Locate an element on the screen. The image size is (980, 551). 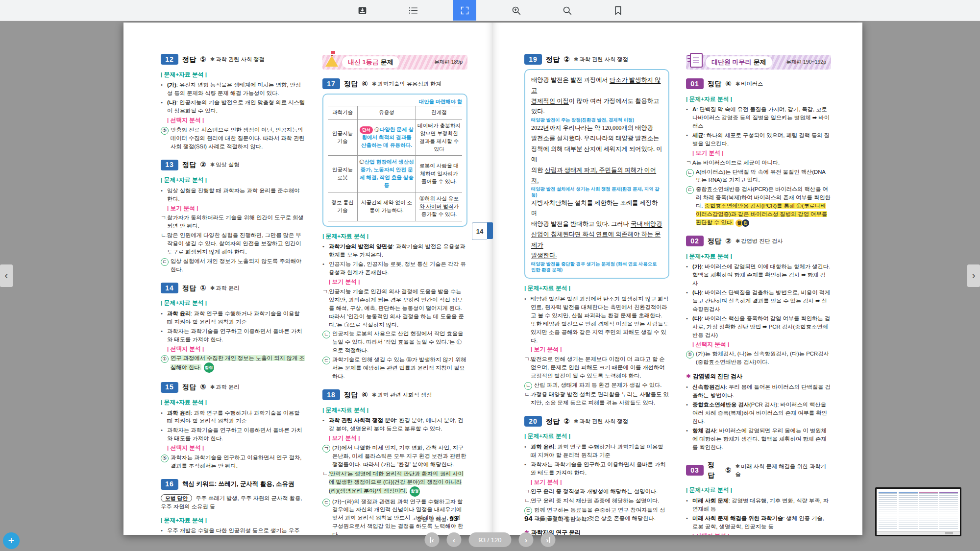
passage-line: 태양광 발전은 발전 과정에서 탄소가 발생하지 않고 is located at coordinates (597, 85).